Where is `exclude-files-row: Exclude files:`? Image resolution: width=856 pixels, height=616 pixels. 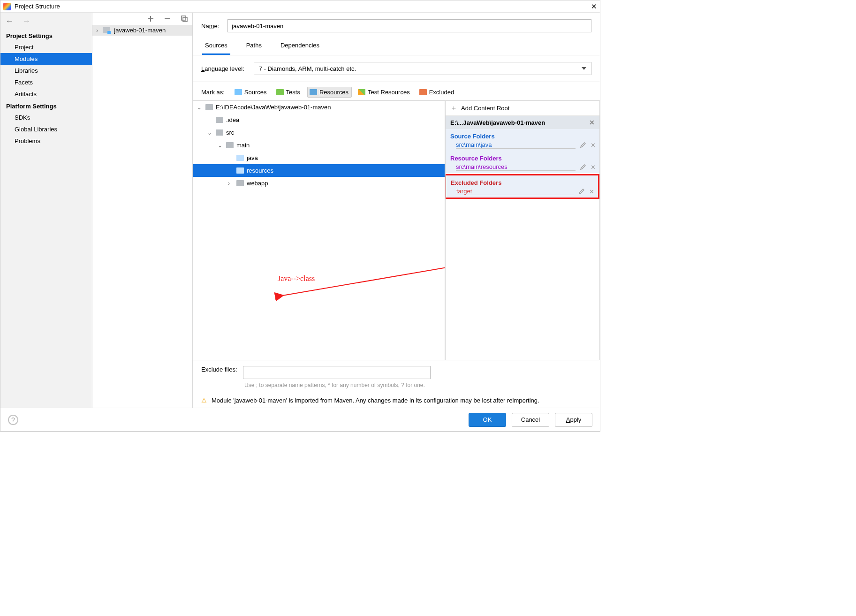 exclude-files-row: Exclude files: is located at coordinates (396, 371).